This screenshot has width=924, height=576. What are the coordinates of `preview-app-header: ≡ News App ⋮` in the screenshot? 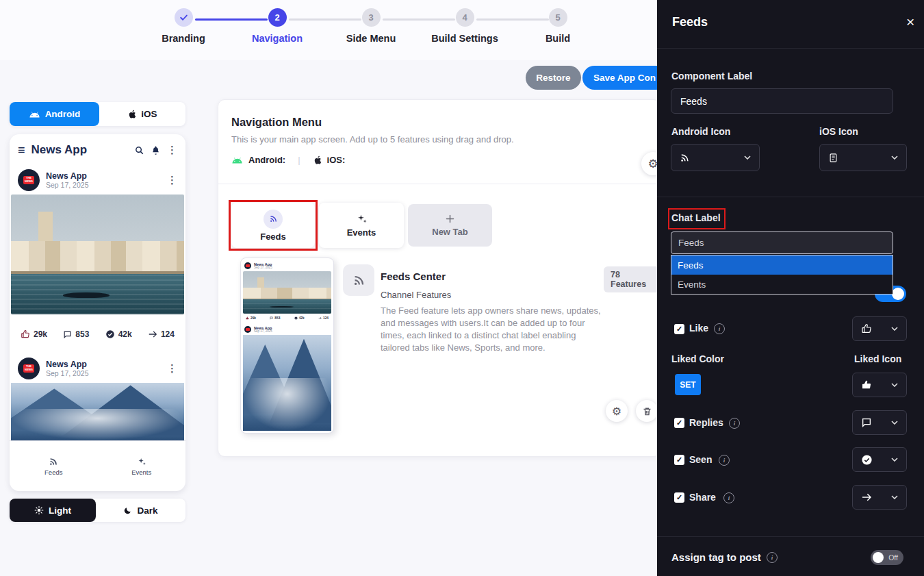 It's located at (97, 150).